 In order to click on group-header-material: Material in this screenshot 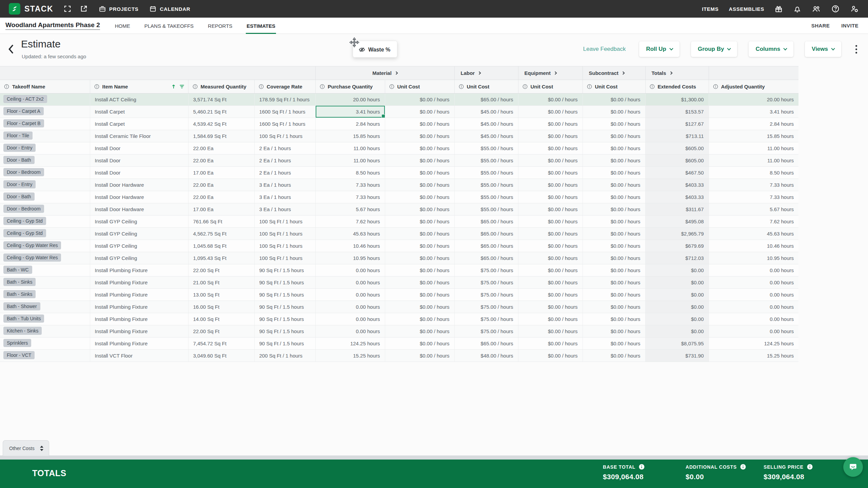, I will do `click(385, 73)`.